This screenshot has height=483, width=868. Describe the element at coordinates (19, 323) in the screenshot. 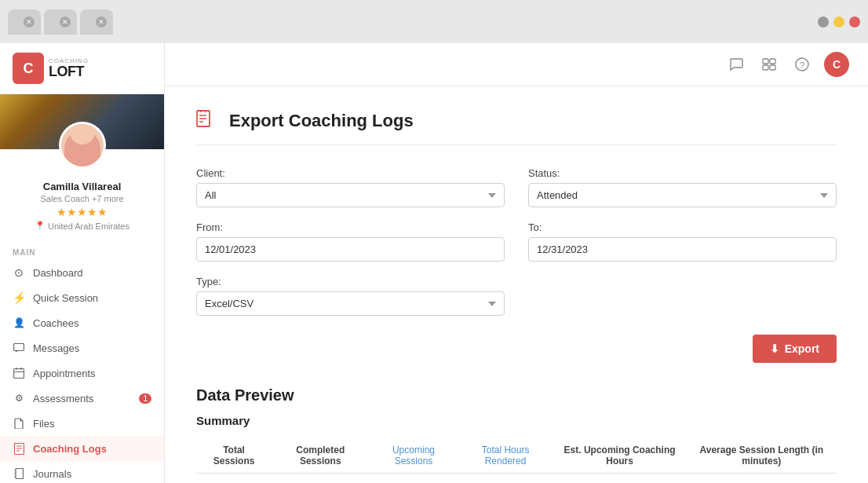

I see `coachees-icon: 👤` at that location.